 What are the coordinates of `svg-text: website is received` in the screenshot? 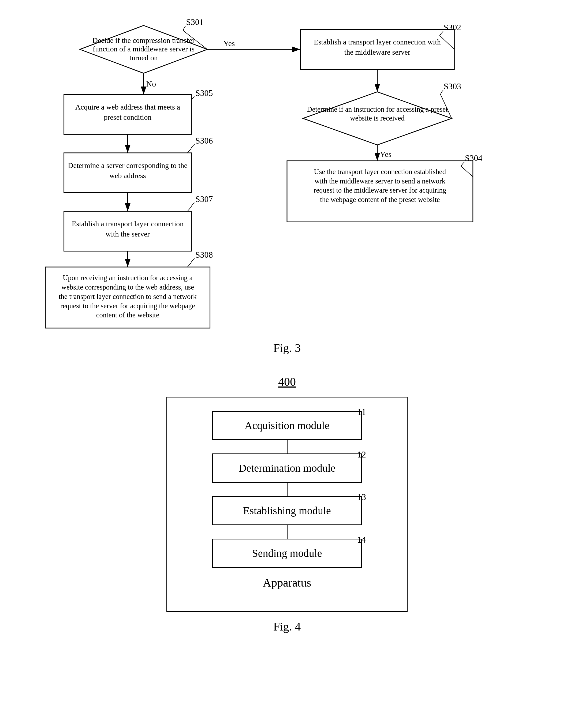 It's located at (377, 118).